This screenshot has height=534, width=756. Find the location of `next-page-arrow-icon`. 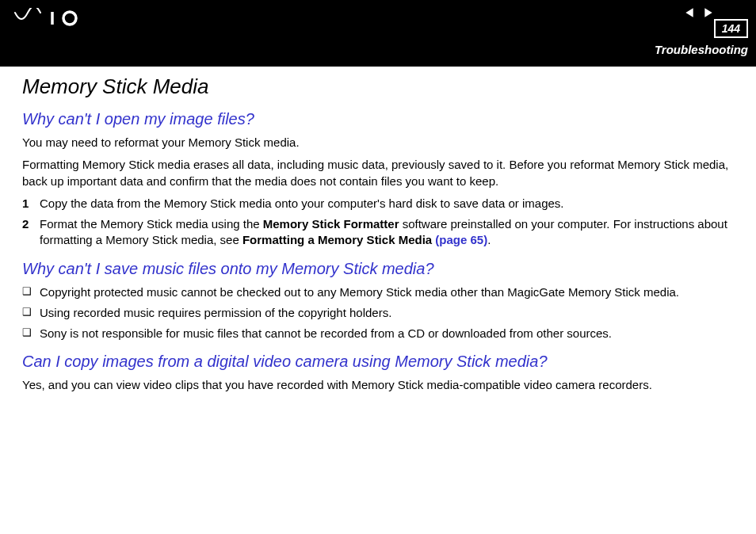

next-page-arrow-icon is located at coordinates (708, 13).